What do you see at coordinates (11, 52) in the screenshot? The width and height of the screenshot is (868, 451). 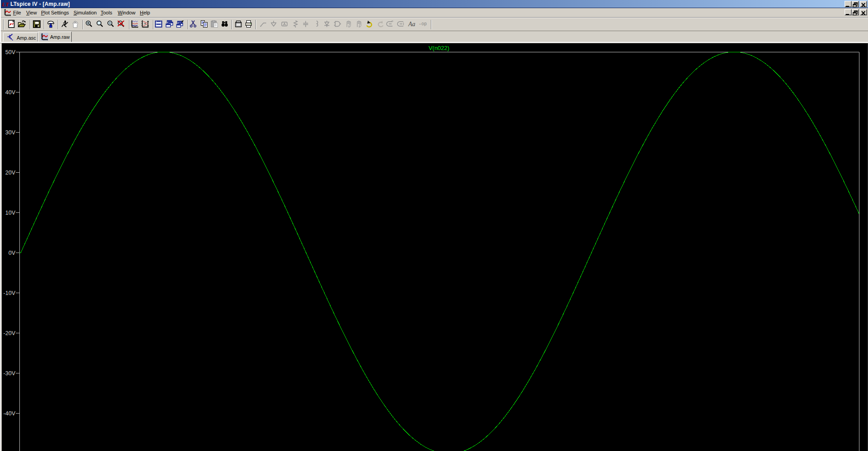 I see `svg-text: 50V` at bounding box center [11, 52].